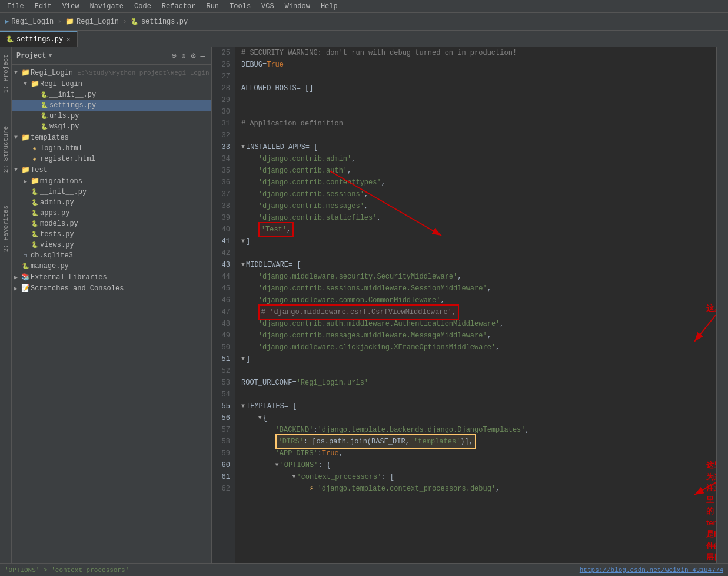  Describe the element at coordinates (203, 56) in the screenshot. I see `sidebar-close-btn: —` at that location.